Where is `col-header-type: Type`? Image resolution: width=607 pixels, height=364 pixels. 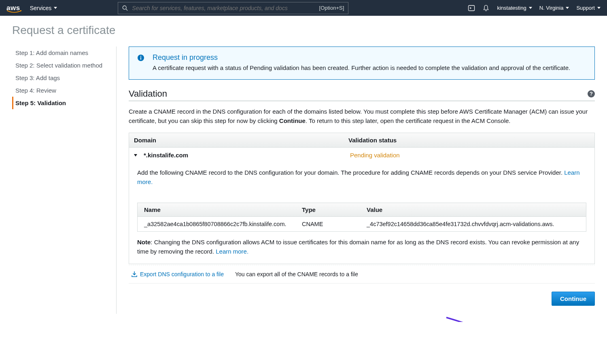 col-header-type: Type is located at coordinates (334, 210).